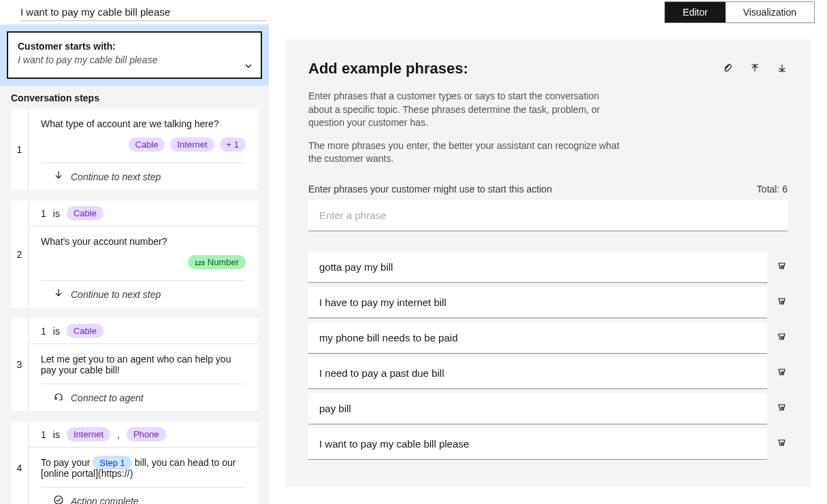 The image size is (827, 504). I want to click on step-number: 2, so click(20, 254).